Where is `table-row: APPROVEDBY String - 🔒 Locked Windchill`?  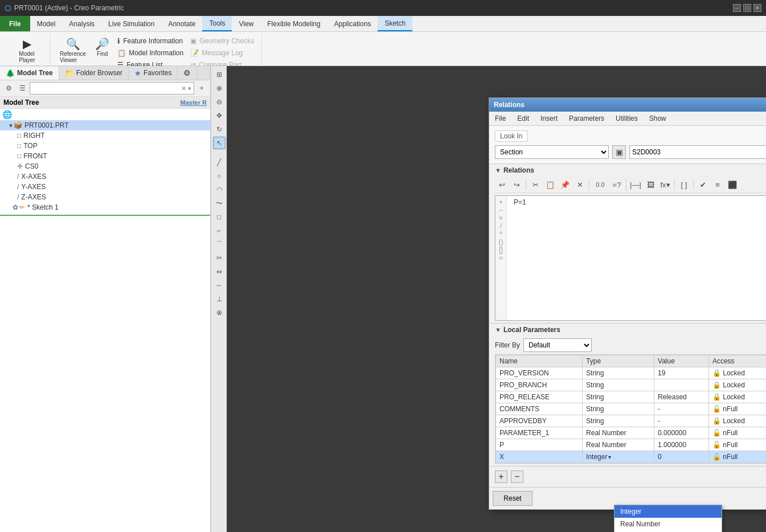
table-row: APPROVEDBY String - 🔒 Locked Windchill is located at coordinates (631, 421).